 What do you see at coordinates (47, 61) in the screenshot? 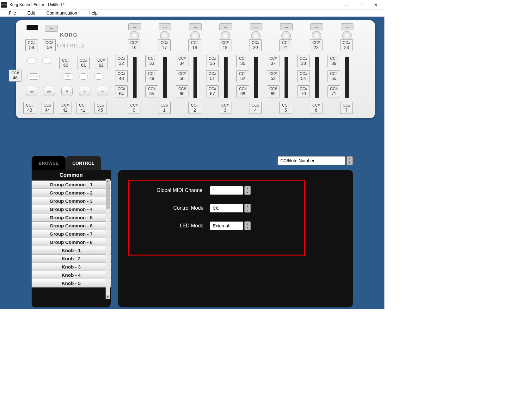
I see `track-right-button` at bounding box center [47, 61].